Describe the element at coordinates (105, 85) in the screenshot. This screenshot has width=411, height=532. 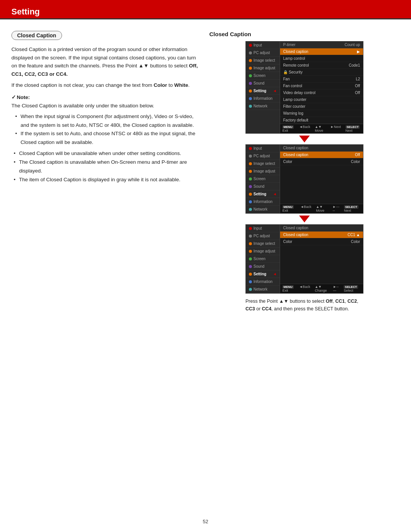
I see `color-note: If the closed caption is not clear, you …` at that location.